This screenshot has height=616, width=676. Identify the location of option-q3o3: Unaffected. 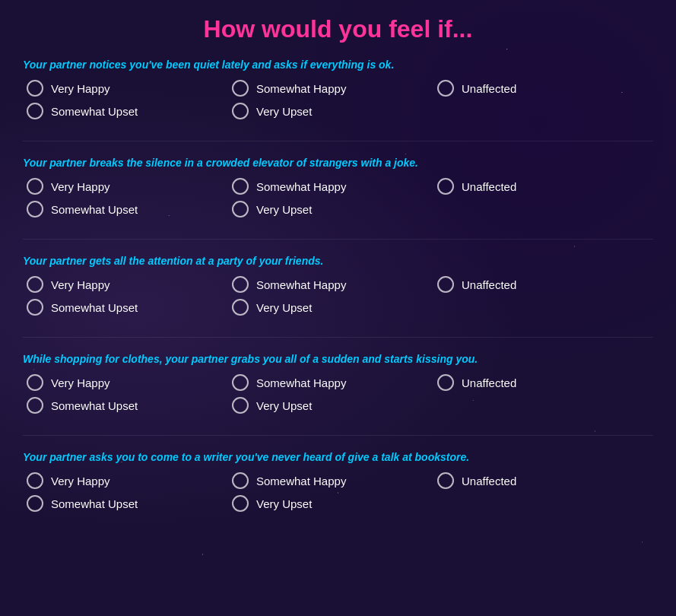
(532, 284).